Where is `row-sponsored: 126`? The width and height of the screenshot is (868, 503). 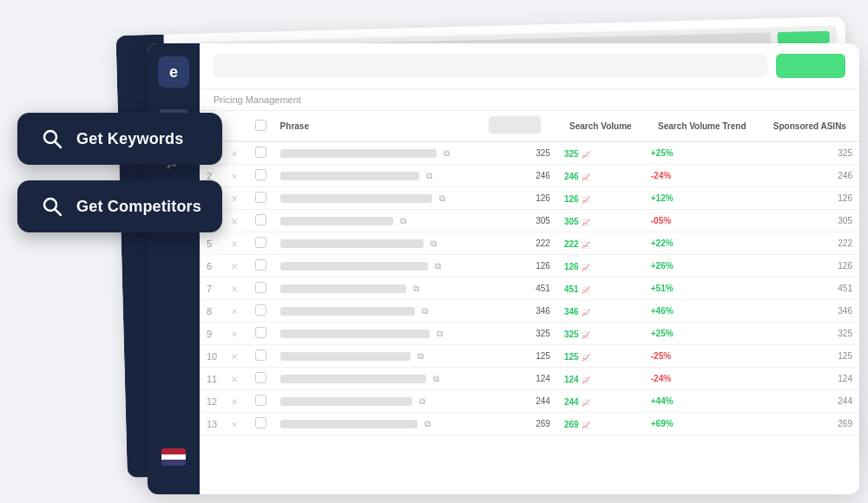 row-sponsored: 126 is located at coordinates (810, 266).